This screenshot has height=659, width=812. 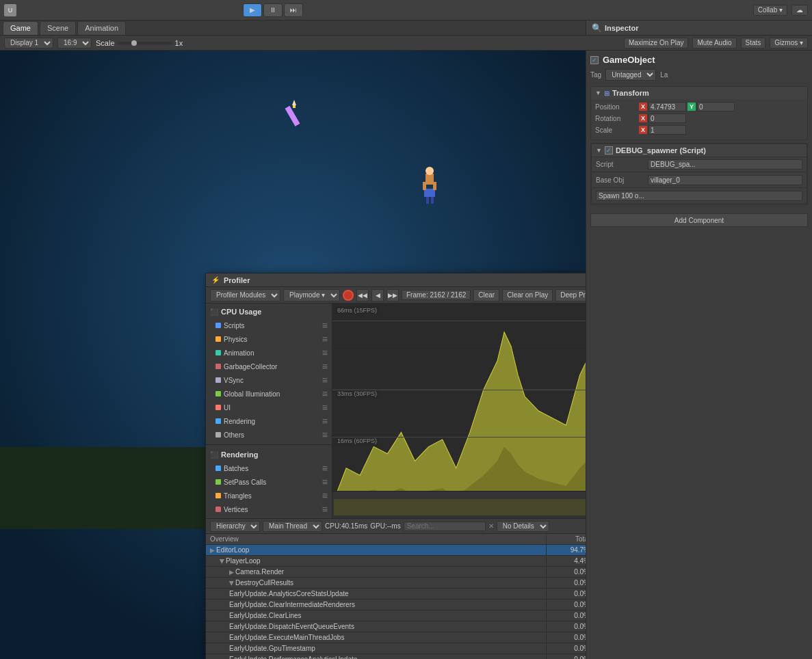 I want to click on table-row: EarlyUpdate.ExecuteMainThreadJobs 0.0% 0…, so click(x=395, y=638).